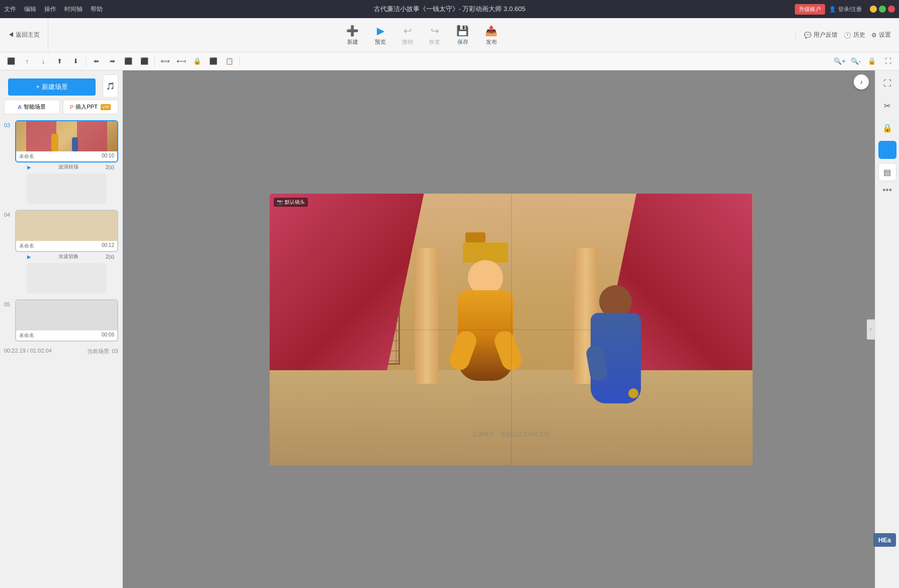 Image resolution: width=899 pixels, height=588 pixels. I want to click on panel-toggle: ▤, so click(887, 172).